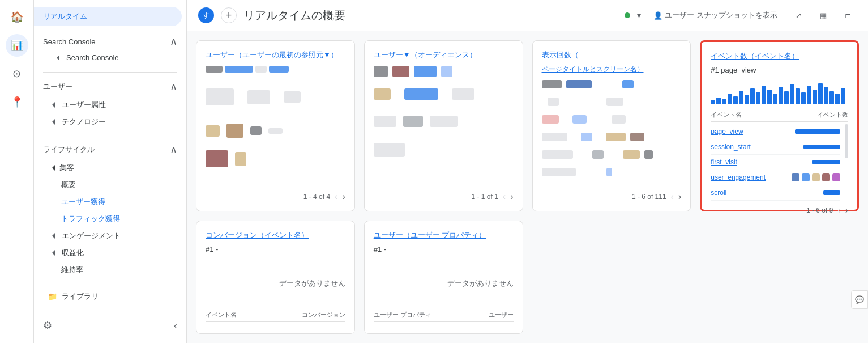  Describe the element at coordinates (444, 55) in the screenshot. I see `card2-title: ユーザー▼（オーディエンス）` at that location.